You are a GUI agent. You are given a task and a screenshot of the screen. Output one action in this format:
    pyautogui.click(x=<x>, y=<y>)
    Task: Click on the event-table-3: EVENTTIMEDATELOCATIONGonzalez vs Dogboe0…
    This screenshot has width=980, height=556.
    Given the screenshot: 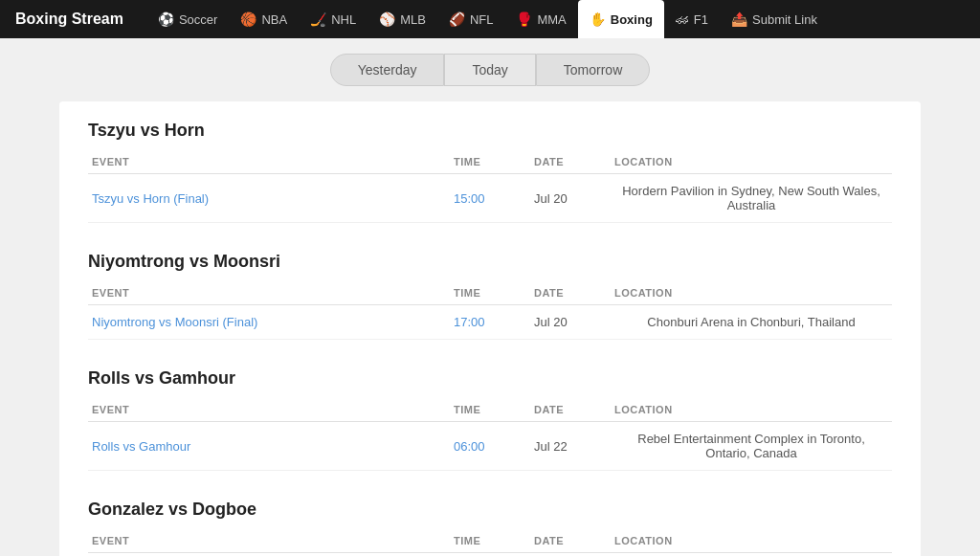 What is the action you would take?
    pyautogui.click(x=490, y=543)
    